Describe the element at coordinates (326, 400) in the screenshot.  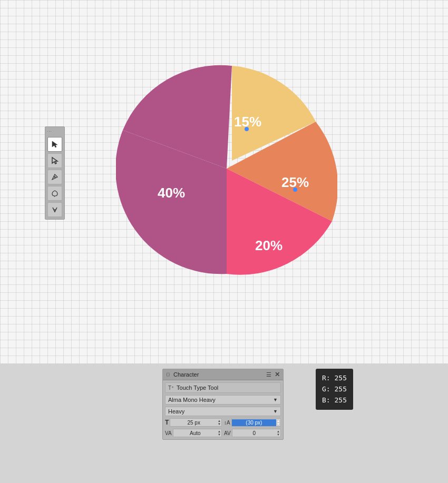
I see `b-label: B:` at that location.